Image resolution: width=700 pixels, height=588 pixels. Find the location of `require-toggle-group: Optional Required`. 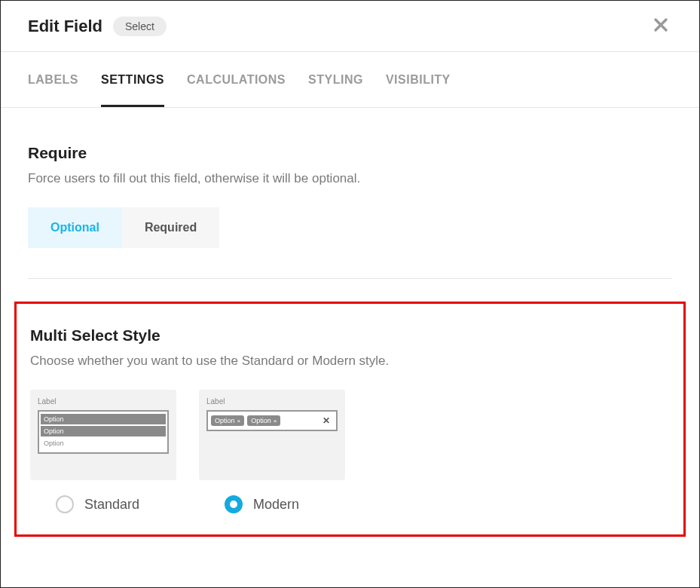

require-toggle-group: Optional Required is located at coordinates (350, 228).